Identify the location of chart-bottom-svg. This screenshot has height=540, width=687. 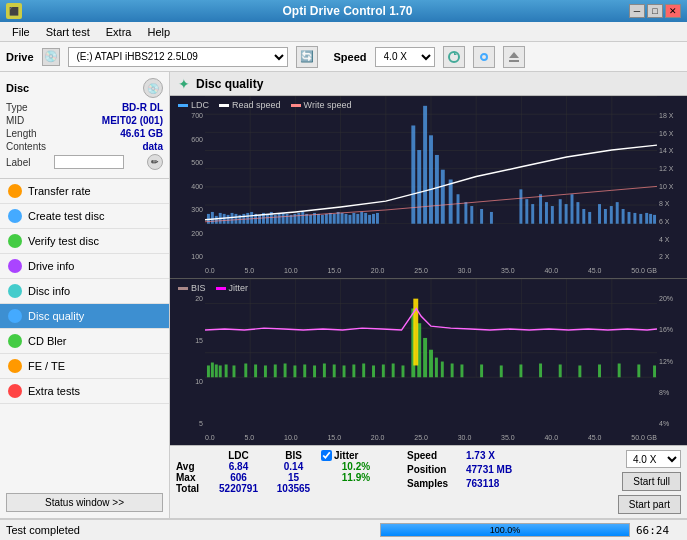
(431, 328).